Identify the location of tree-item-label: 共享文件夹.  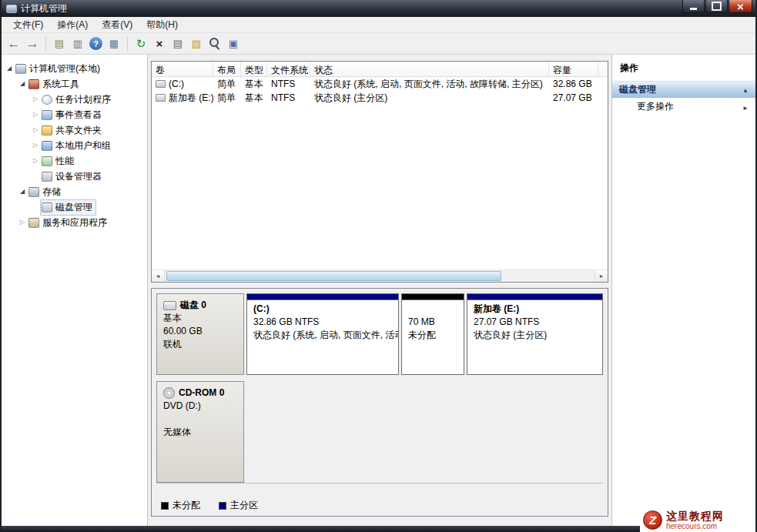
(79, 131).